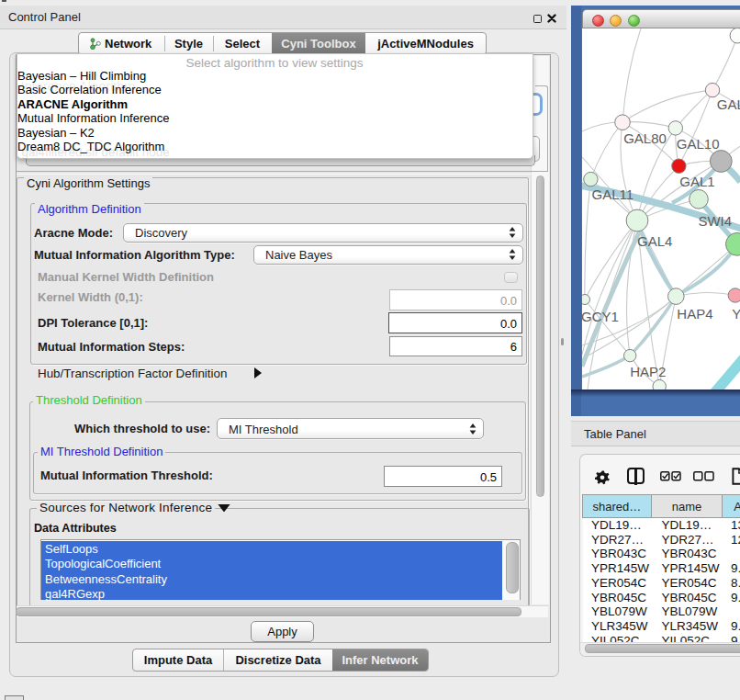  Describe the element at coordinates (645, 138) in the screenshot. I see `svg-text: GAL80` at that location.